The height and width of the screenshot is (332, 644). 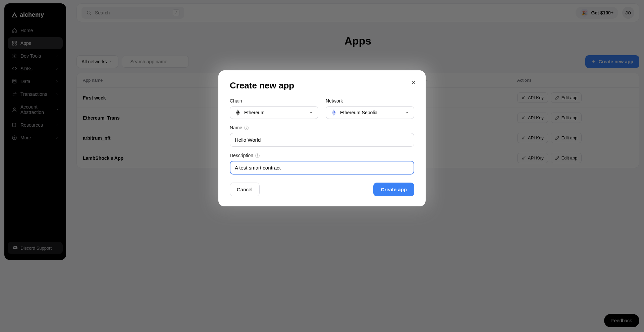 What do you see at coordinates (322, 138) in the screenshot?
I see `create-app-modal: Create new app Chain Ethereum Network Et…` at bounding box center [322, 138].